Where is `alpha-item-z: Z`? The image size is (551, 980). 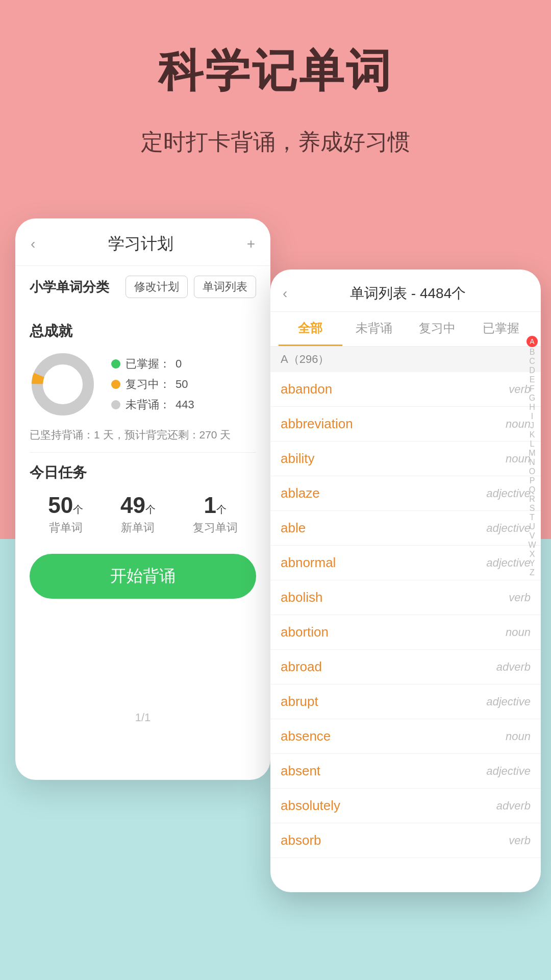 alpha-item-z: Z is located at coordinates (532, 573).